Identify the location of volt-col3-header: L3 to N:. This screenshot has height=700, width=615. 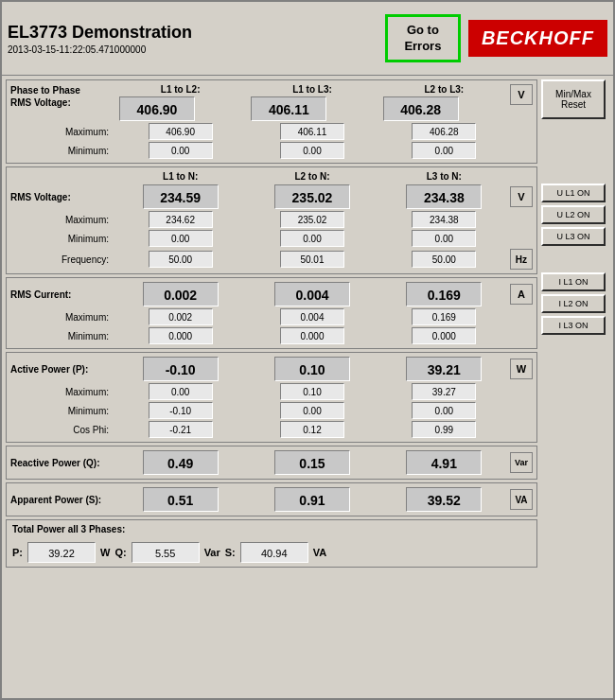
(445, 176).